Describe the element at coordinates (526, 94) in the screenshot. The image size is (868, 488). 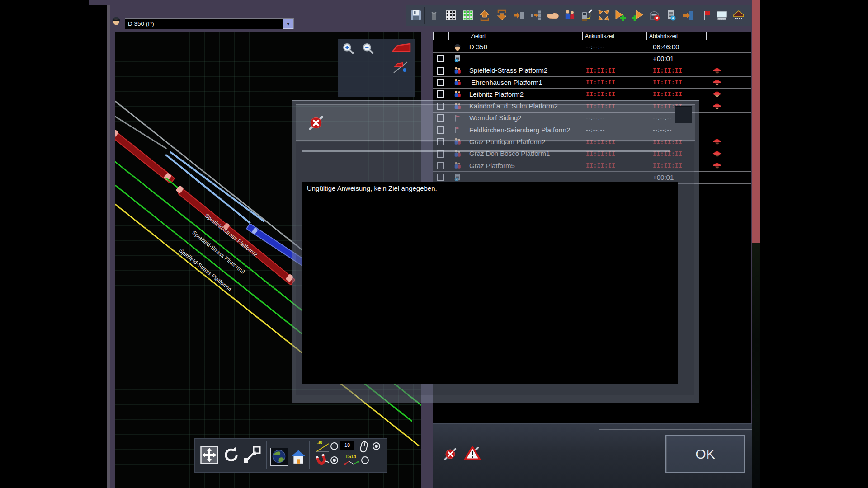
I see `cell-zielort: Leibnitz Platform2` at that location.